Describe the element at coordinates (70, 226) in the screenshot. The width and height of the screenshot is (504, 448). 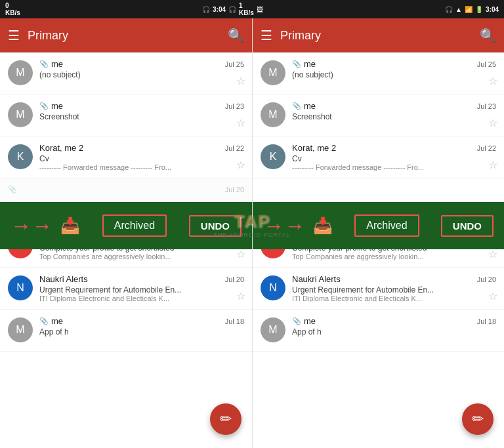
I see `archive-box-icon: 📥` at that location.